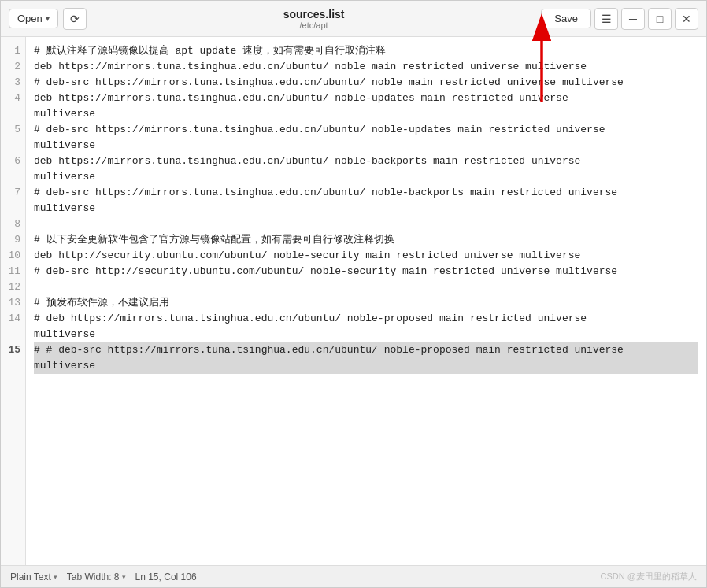 This screenshot has width=707, height=588. What do you see at coordinates (13, 130) in the screenshot?
I see `line-number: 5` at bounding box center [13, 130].